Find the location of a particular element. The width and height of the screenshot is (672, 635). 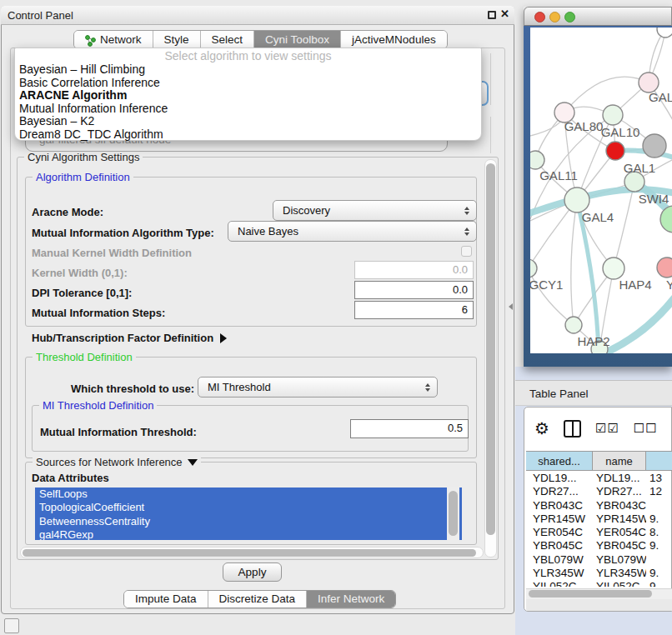

network-node-hap2 is located at coordinates (574, 325).